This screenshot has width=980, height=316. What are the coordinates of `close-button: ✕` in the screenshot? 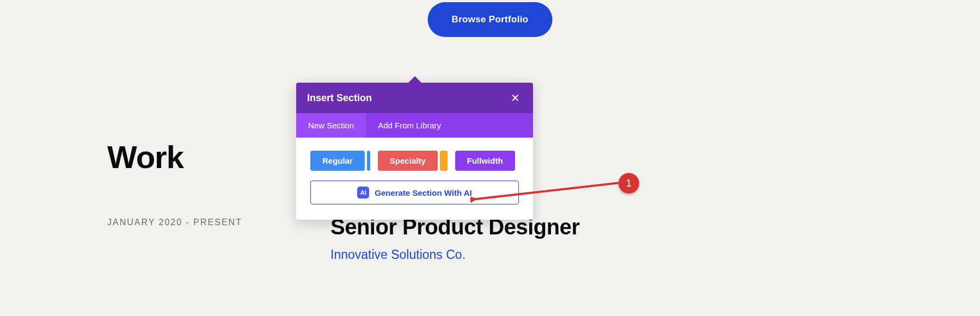 It's located at (515, 98).